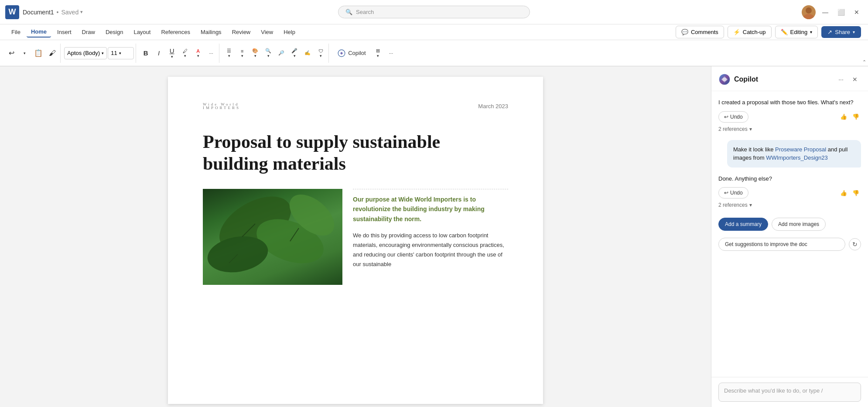 The image size is (868, 407). I want to click on font-color-button: A ▾, so click(198, 53).